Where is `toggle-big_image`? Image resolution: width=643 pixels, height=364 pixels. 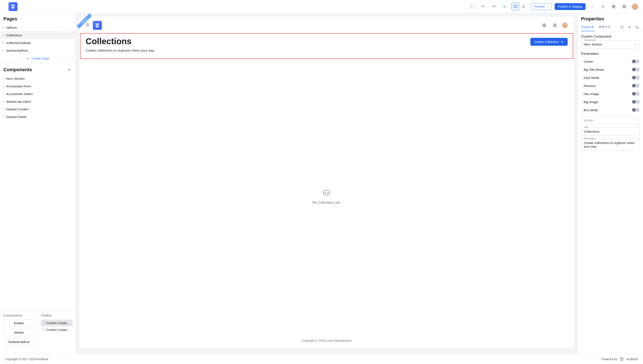
toggle-big_image is located at coordinates (636, 102).